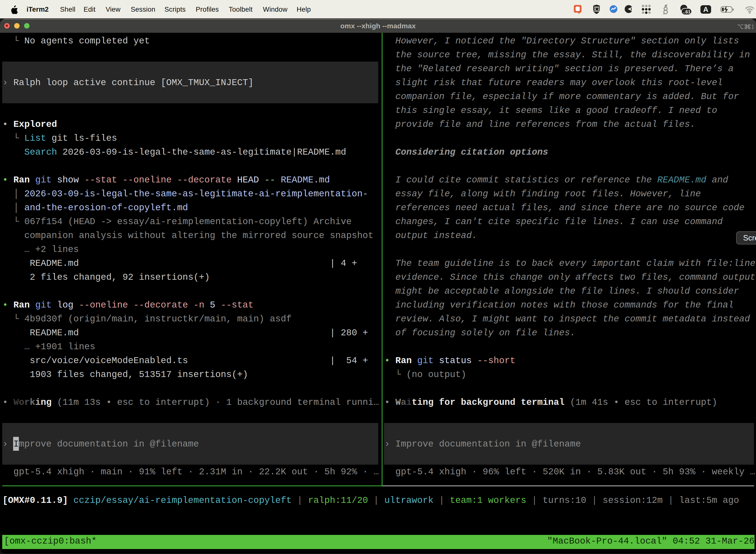  Describe the element at coordinates (752, 27) in the screenshot. I see `svg-text: 1` at that location.